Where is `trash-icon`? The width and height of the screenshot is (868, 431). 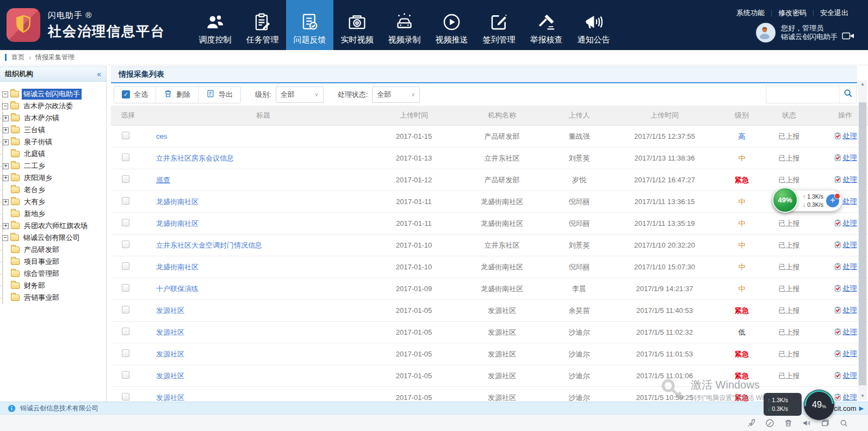 trash-icon is located at coordinates (789, 423).